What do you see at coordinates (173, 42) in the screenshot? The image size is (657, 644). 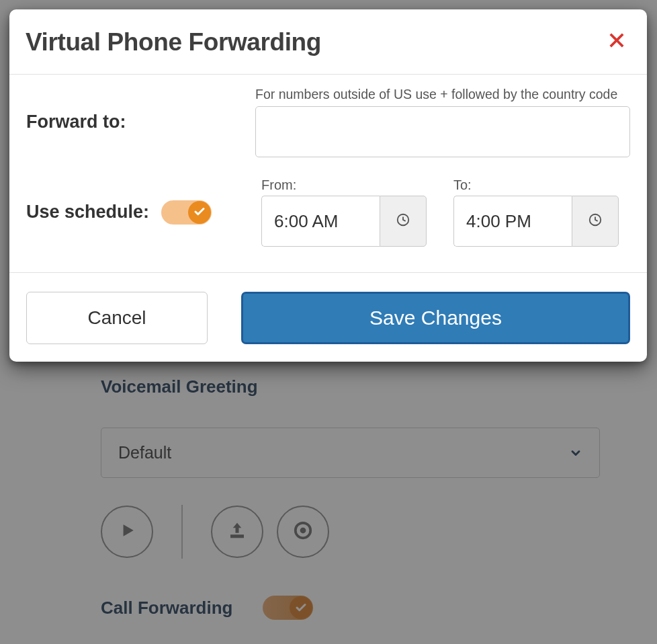 I see `modal-title: Virtual Phone Forwarding` at bounding box center [173, 42].